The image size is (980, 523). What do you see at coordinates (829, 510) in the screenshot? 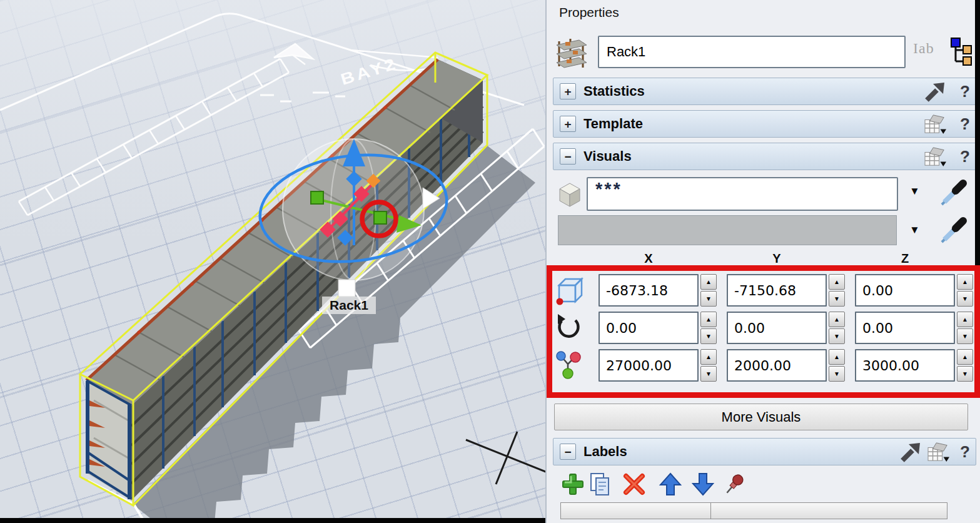
I see `labels-table-col2` at bounding box center [829, 510].